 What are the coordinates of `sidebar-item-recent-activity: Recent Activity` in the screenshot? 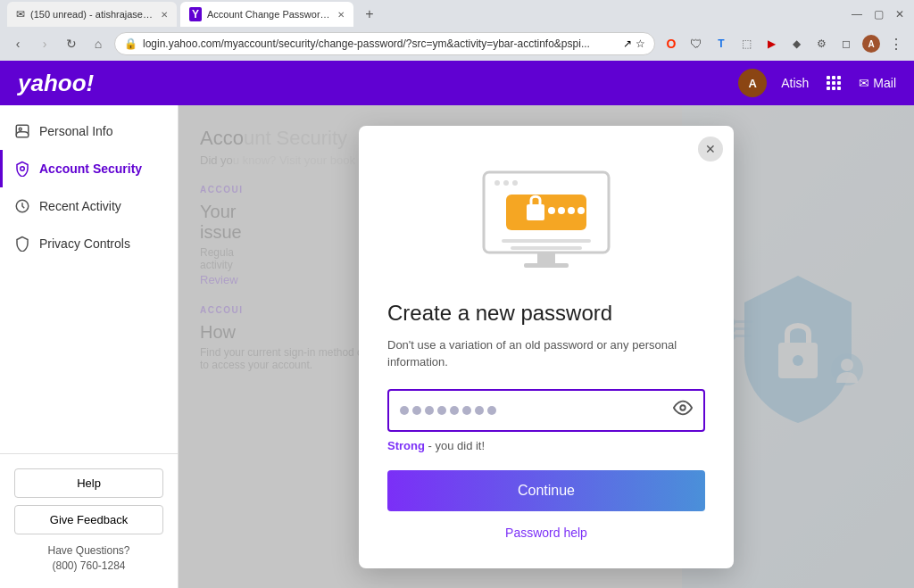 It's located at (89, 206).